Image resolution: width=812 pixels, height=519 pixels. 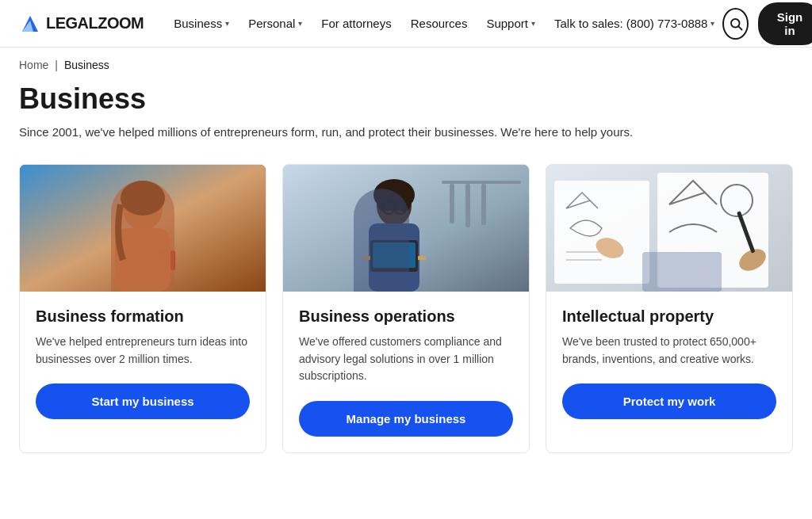 What do you see at coordinates (785, 24) in the screenshot?
I see `signin-button: Sign in` at bounding box center [785, 24].